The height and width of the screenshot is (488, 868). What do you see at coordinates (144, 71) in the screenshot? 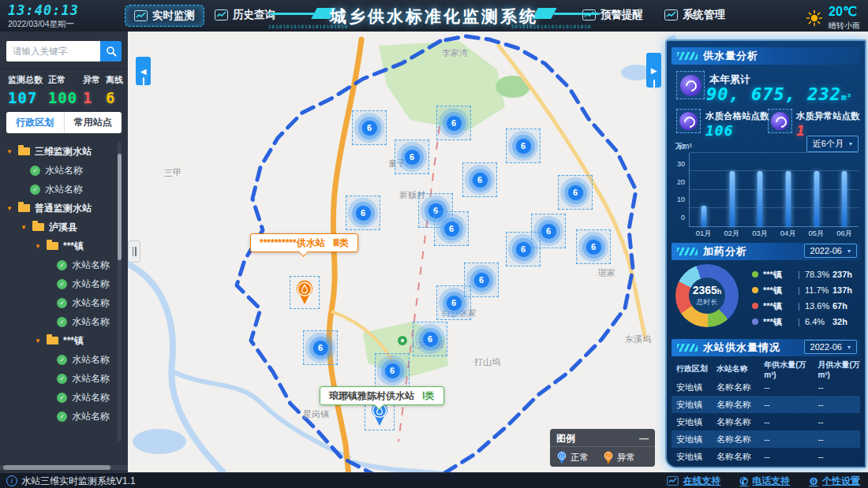
I see `collapse-left-panel-button: ◀` at bounding box center [144, 71].